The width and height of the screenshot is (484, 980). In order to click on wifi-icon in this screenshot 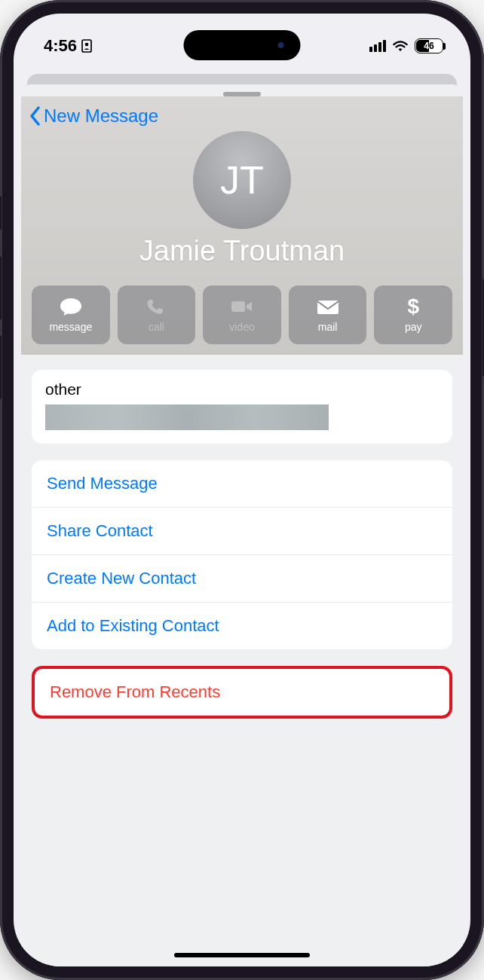, I will do `click(400, 46)`.